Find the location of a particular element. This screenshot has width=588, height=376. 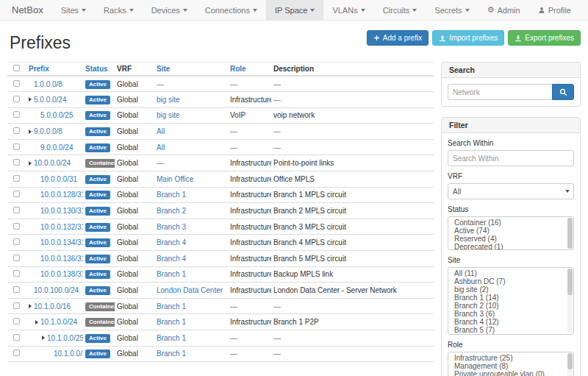

site-link: London Data Center is located at coordinates (190, 290).